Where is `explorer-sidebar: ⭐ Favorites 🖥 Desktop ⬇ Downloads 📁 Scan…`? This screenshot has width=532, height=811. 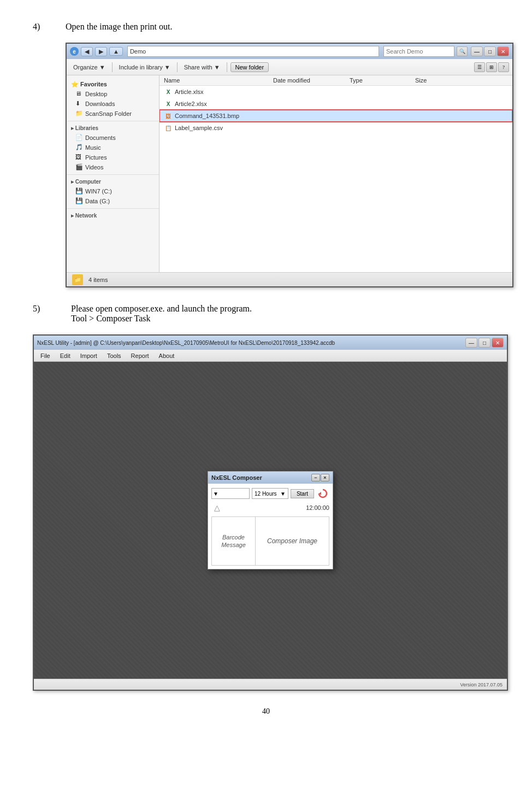 explorer-sidebar: ⭐ Favorites 🖥 Desktop ⬇ Downloads 📁 Scan… is located at coordinates (113, 174).